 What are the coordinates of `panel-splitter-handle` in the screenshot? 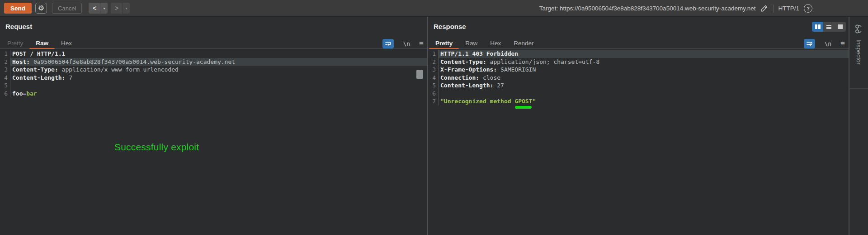 It's located at (420, 74).